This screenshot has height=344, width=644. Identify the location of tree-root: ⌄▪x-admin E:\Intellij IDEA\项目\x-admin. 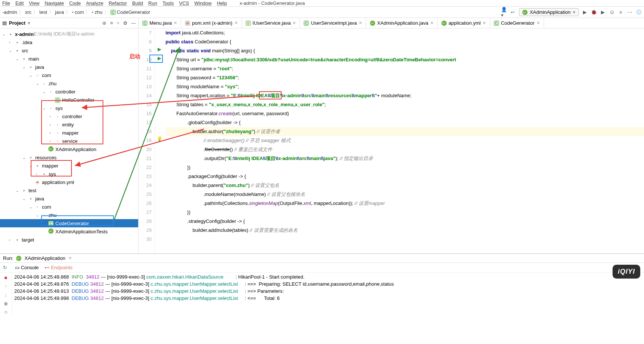
(69, 34).